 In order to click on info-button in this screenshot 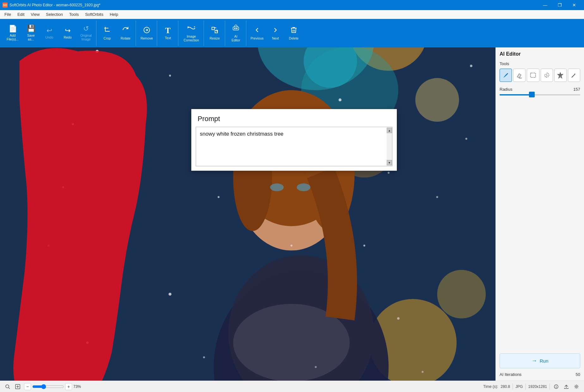, I will do `click(556, 387)`.